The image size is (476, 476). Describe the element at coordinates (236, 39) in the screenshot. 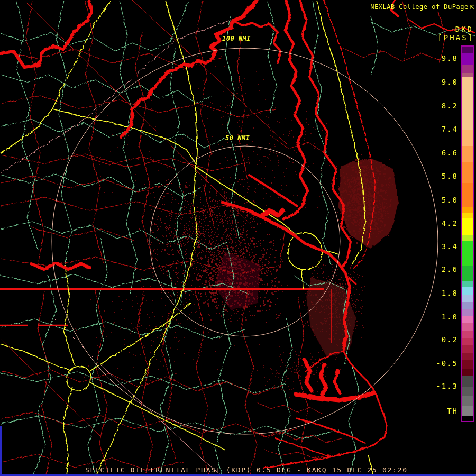

I see `range-ring-label: 100 NMI` at that location.